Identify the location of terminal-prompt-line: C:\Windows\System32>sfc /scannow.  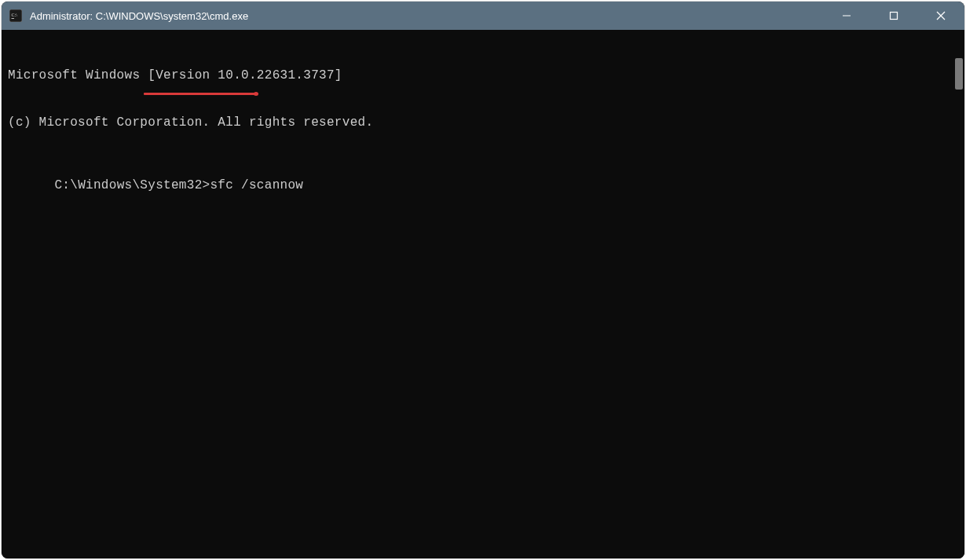
(179, 185).